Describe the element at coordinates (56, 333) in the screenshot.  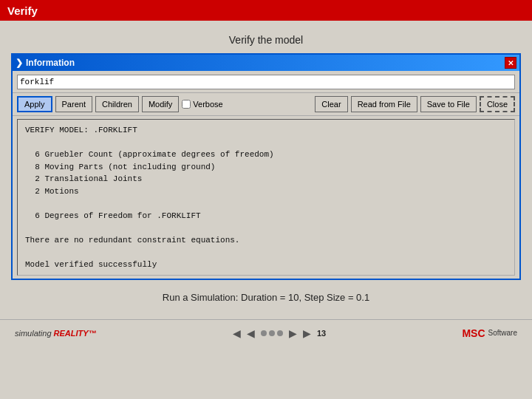
I see `simulating-label: simulating REALITY™` at that location.